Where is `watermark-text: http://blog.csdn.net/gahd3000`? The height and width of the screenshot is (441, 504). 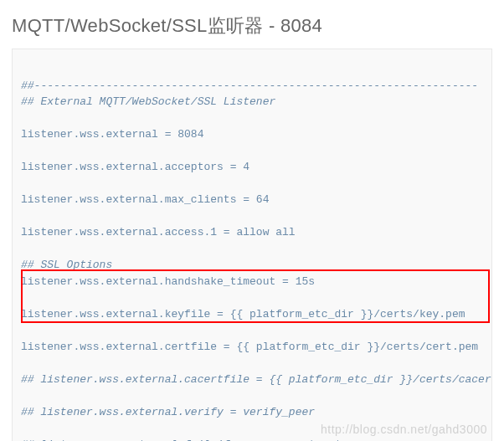 watermark-text: http://blog.csdn.net/gahd3000 is located at coordinates (404, 429).